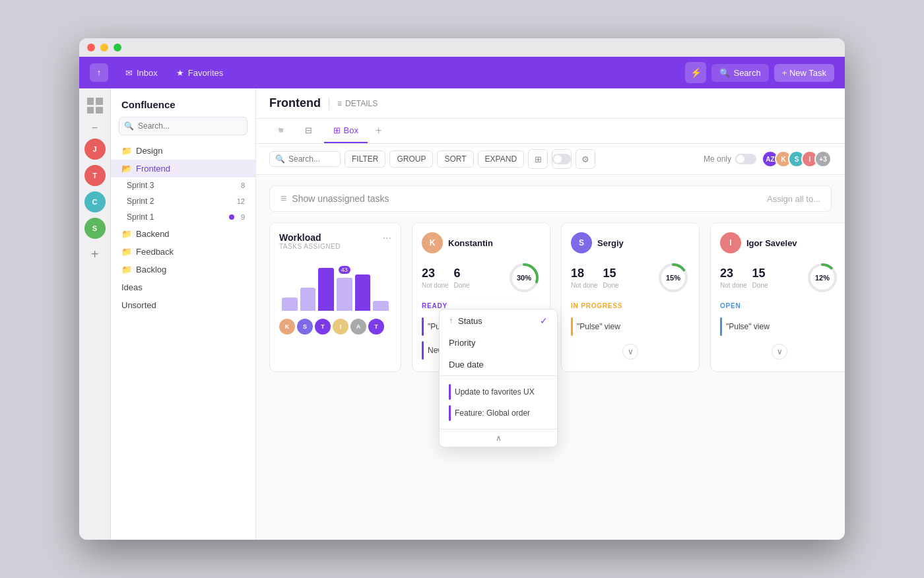 Image resolution: width=924 pixels, height=578 pixels. I want to click on details-button: ≡ DETAILS, so click(358, 104).